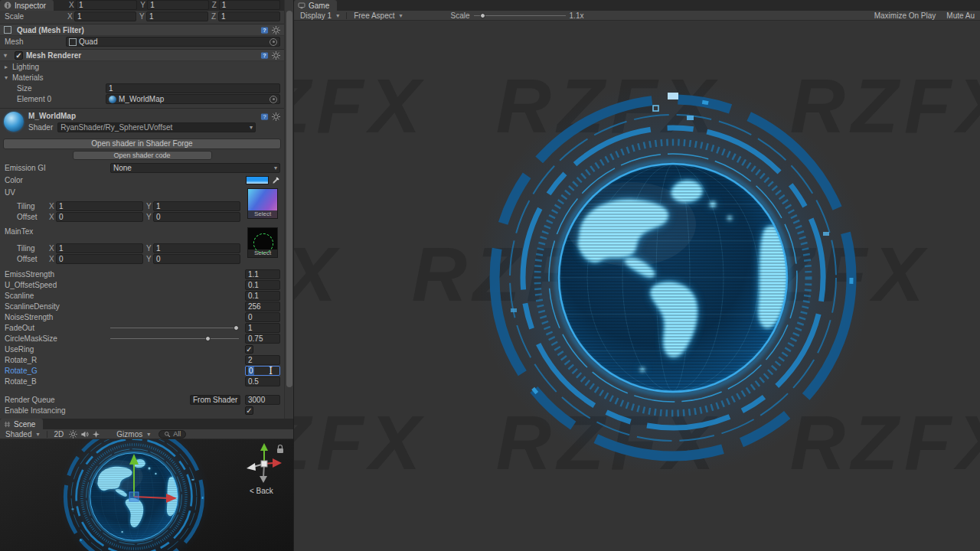 The width and height of the screenshot is (980, 551). What do you see at coordinates (175, 338) in the screenshot?
I see `circlemasksize-slider` at bounding box center [175, 338].